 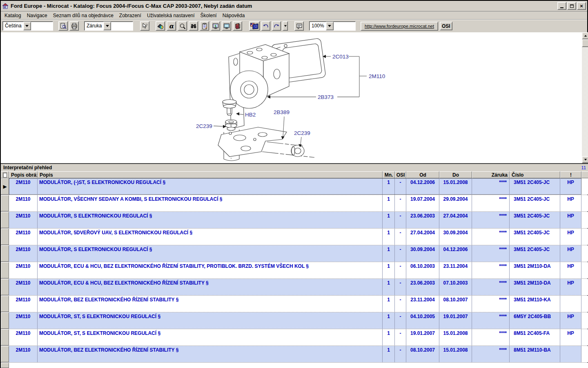 What do you see at coordinates (145, 26) in the screenshot?
I see `pointer-select-button` at bounding box center [145, 26].